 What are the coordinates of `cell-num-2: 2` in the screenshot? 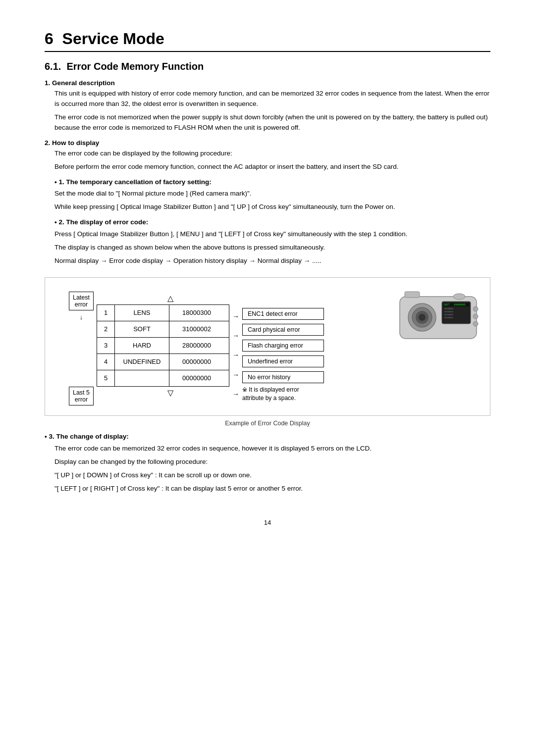 It's located at (106, 329).